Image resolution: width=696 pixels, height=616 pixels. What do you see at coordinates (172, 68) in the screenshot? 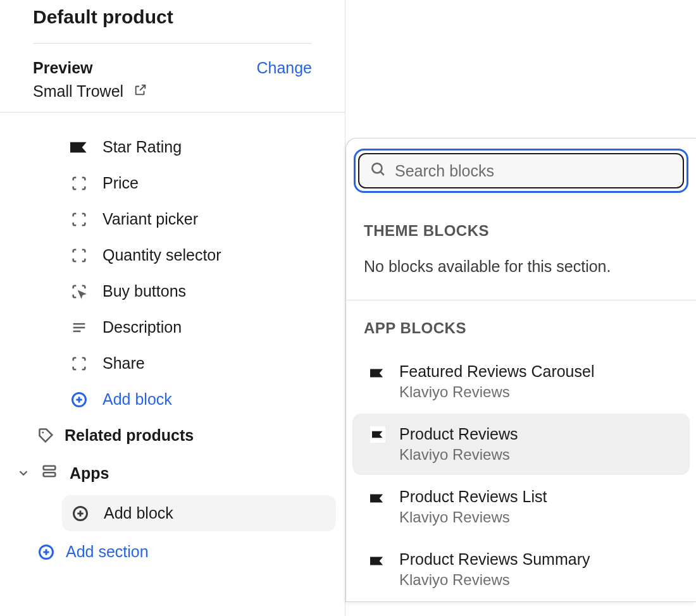
I see `preview-row: Preview Change` at bounding box center [172, 68].